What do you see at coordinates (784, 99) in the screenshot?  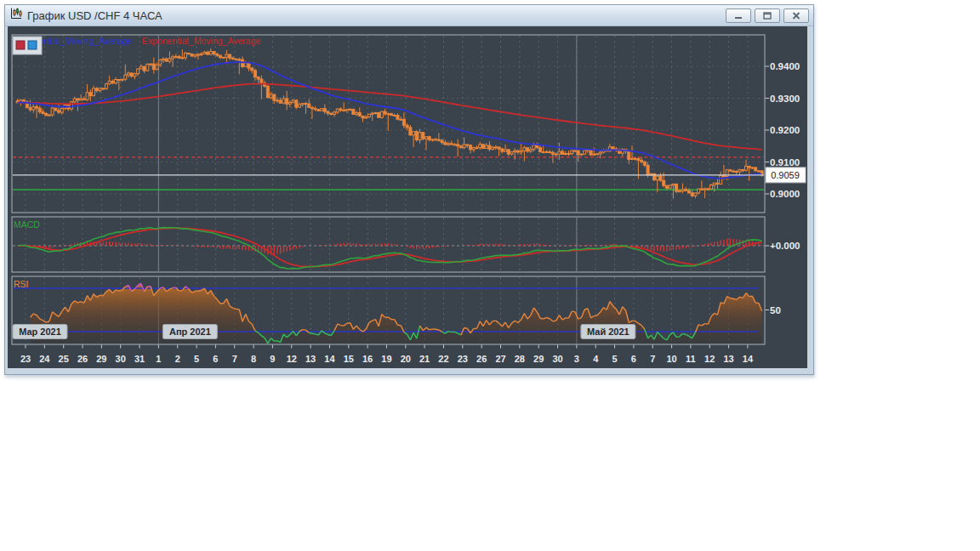 I see `price-axis-label: 0.9300` at bounding box center [784, 99].